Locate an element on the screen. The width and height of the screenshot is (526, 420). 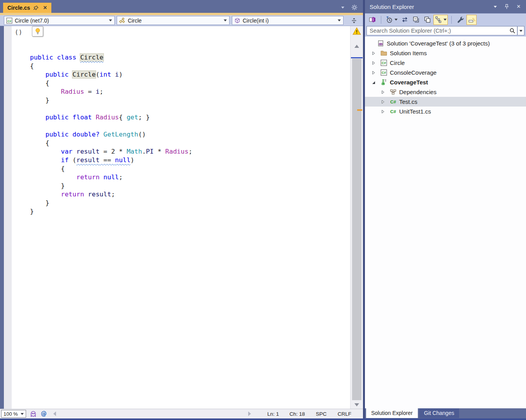
split-editor-button is located at coordinates (354, 20).